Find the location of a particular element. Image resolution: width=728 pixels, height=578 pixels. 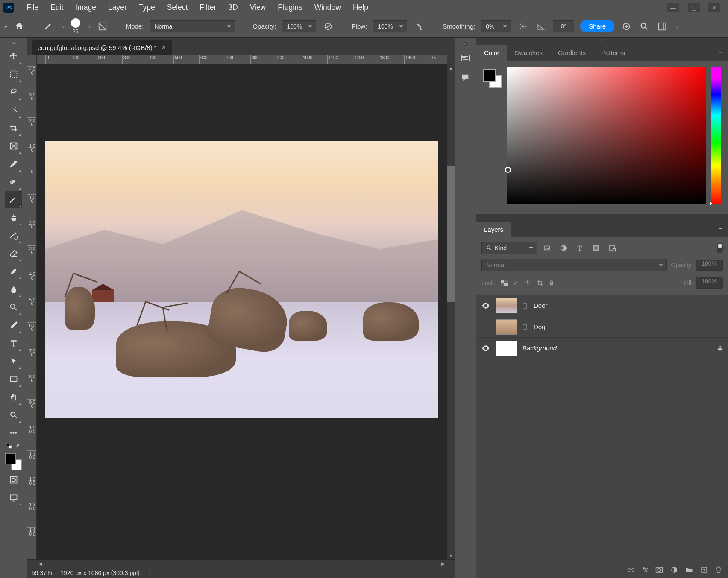

eraser-tool is located at coordinates (14, 254).